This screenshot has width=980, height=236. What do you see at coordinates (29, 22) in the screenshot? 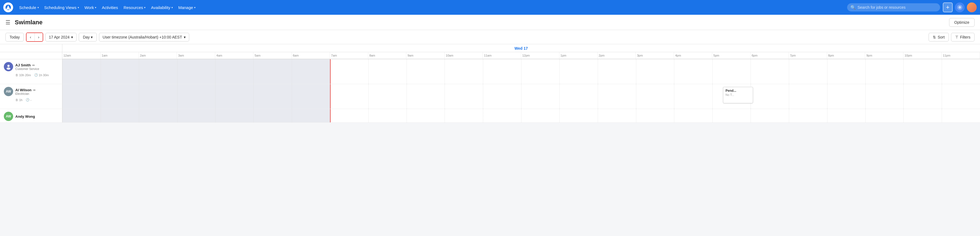
I see `page-title: Swimlane` at bounding box center [29, 22].